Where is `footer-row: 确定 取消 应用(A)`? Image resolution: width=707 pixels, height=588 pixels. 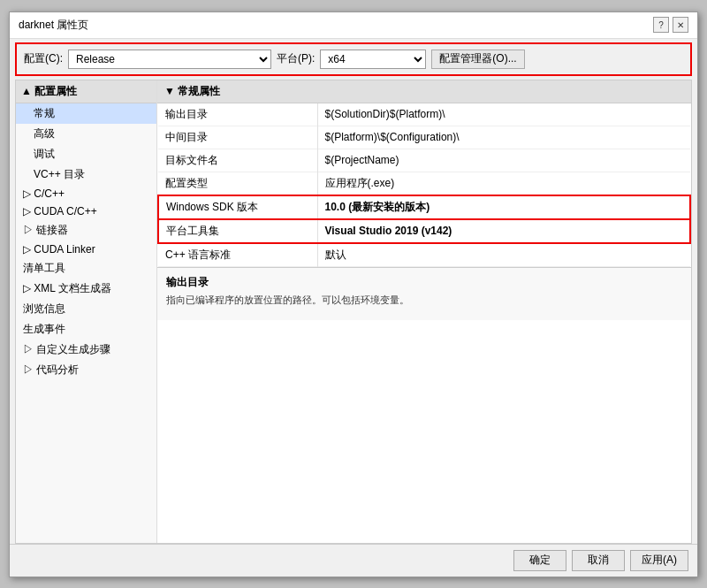
footer-row: 确定 取消 应用(A) is located at coordinates (354, 561).